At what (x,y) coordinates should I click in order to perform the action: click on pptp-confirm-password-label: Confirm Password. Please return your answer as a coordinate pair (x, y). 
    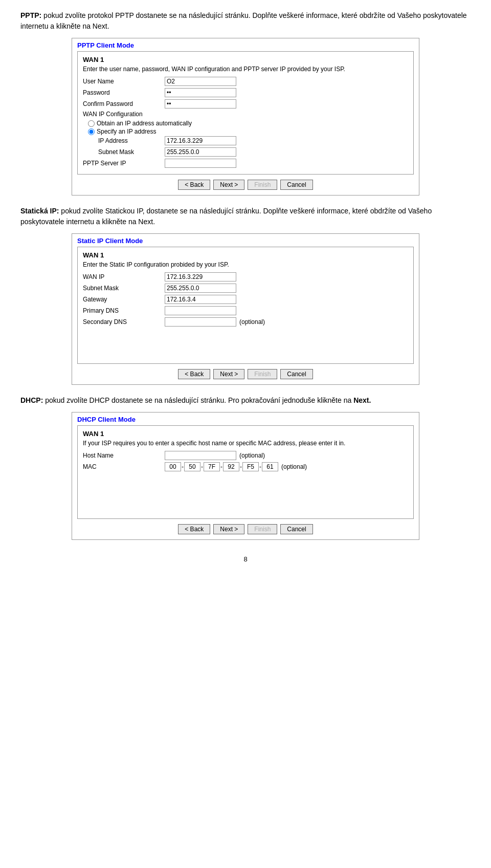
    Looking at the image, I should click on (124, 104).